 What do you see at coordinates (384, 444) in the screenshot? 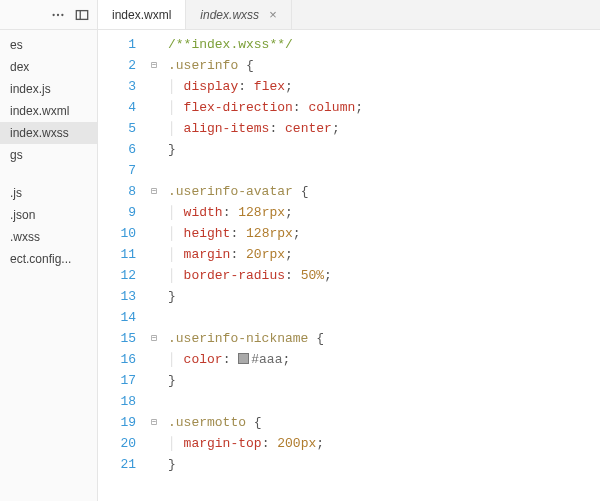
I see `code-line: │ margin-top: 200px;` at bounding box center [384, 444].